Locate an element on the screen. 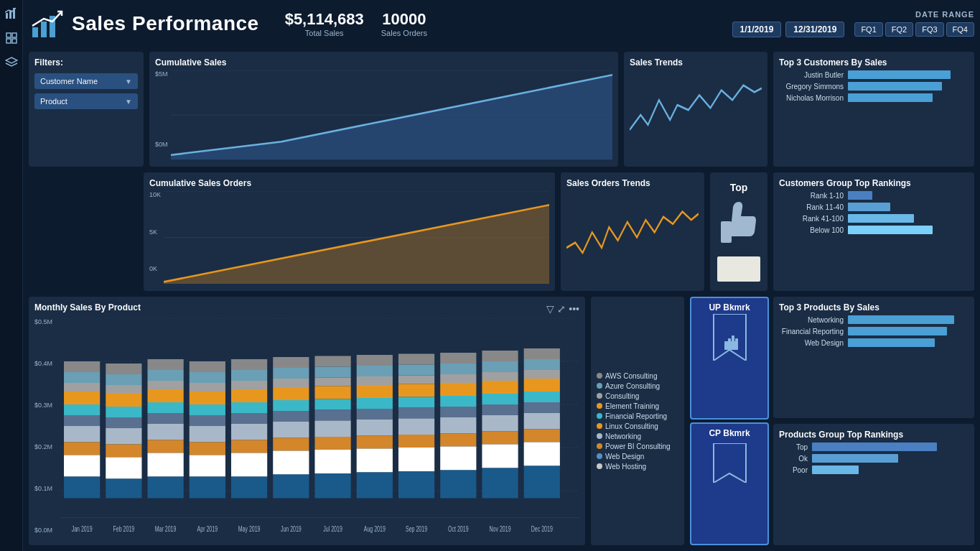 The width and height of the screenshot is (980, 551). customer-name-label: Justin Butler is located at coordinates (811, 75).